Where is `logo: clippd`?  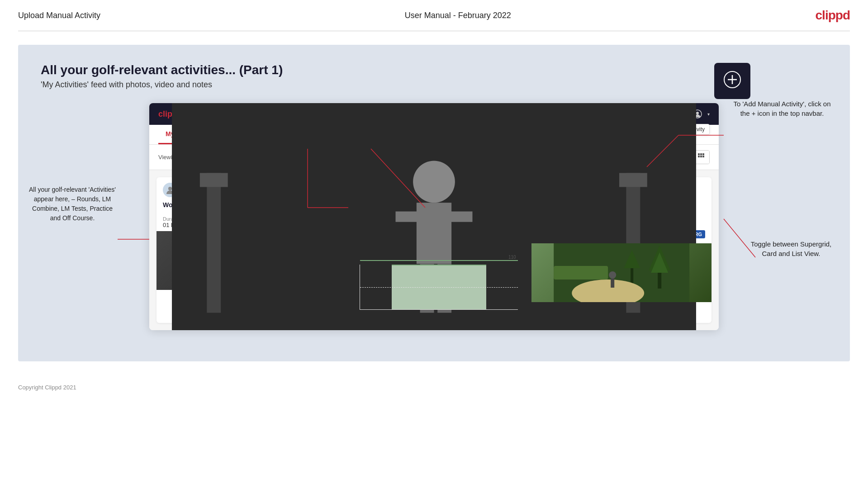
logo: clippd is located at coordinates (833, 15).